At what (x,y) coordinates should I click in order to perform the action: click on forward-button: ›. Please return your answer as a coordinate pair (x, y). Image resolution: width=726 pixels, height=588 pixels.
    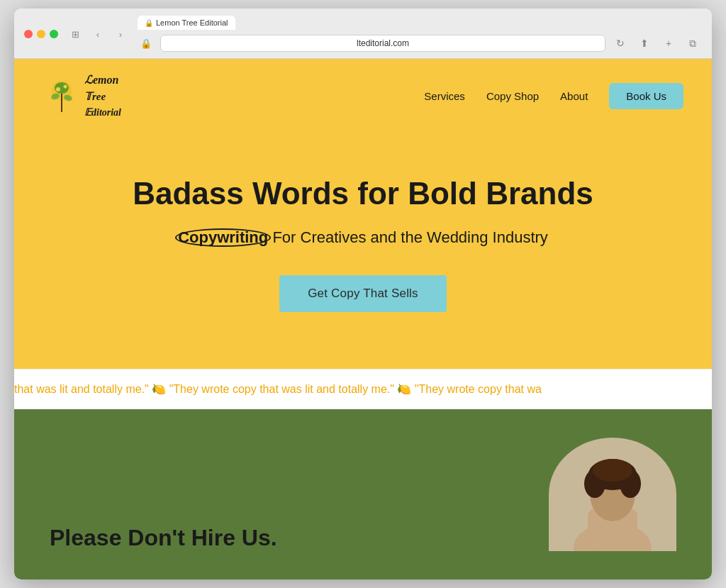
    Looking at the image, I should click on (121, 34).